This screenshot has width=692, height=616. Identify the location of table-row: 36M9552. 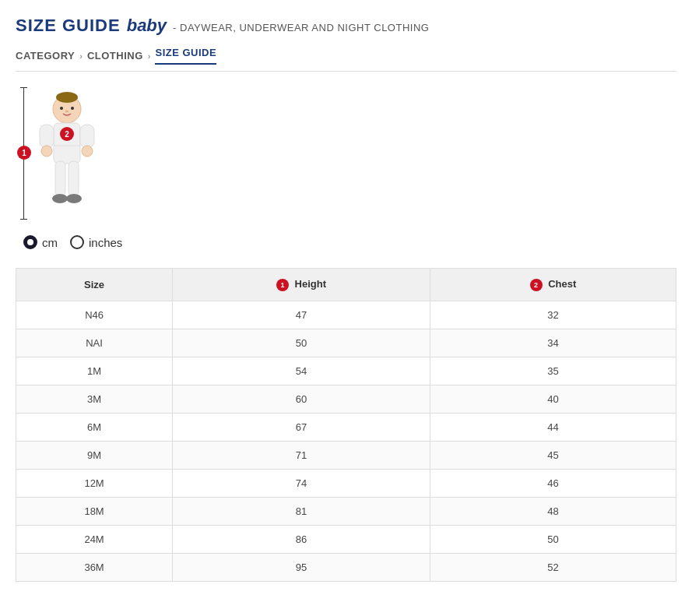
(346, 567).